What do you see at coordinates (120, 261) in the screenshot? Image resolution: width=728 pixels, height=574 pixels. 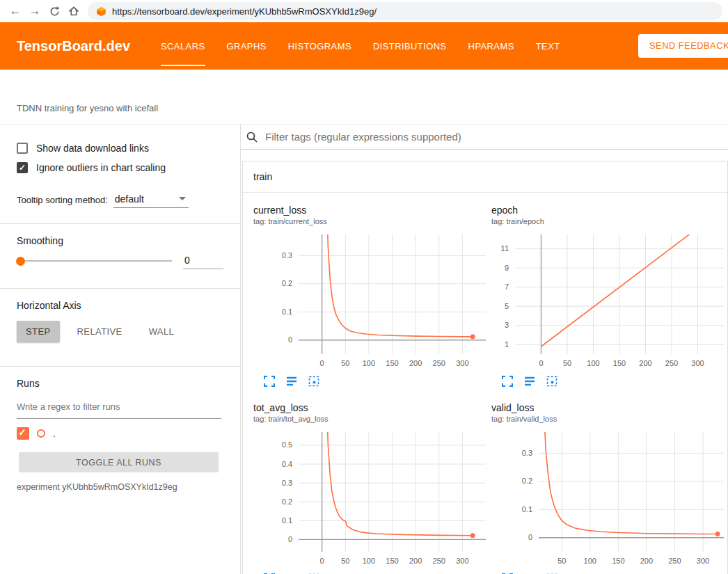 I see `smoothing-slider-row: 0` at bounding box center [120, 261].